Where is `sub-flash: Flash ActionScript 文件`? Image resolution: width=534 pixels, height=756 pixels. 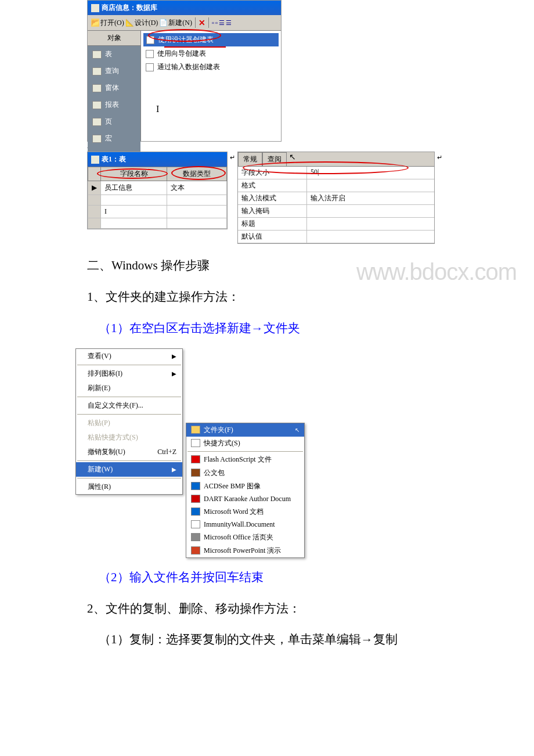 sub-flash: Flash ActionScript 文件 is located at coordinates (245, 460).